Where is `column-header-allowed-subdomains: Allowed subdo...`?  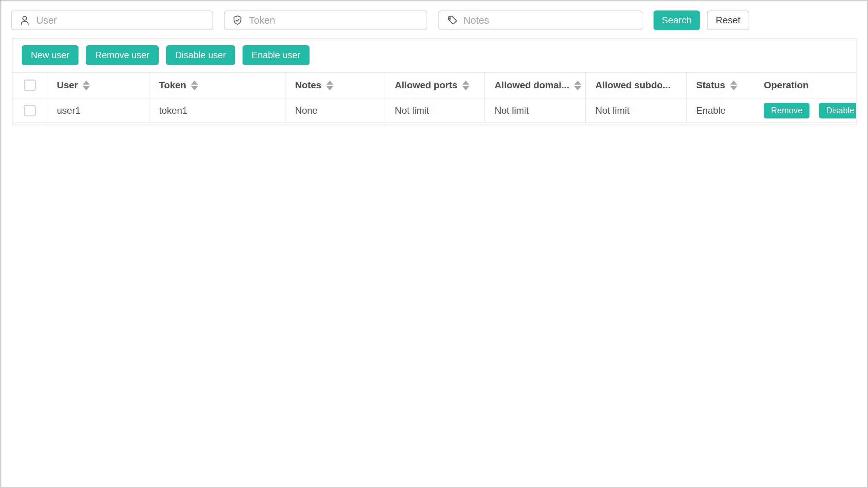
column-header-allowed-subdomains: Allowed subdo... is located at coordinates (636, 85).